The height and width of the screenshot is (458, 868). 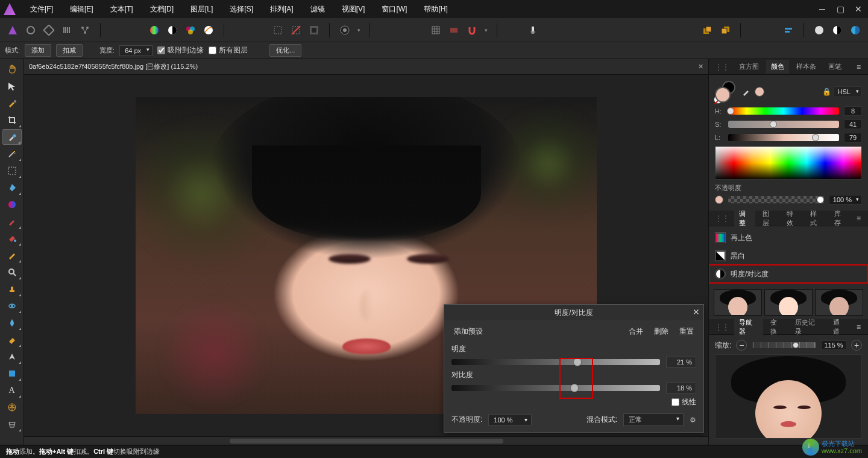 What do you see at coordinates (12, 289) in the screenshot?
I see `stamp-tool` at bounding box center [12, 289].